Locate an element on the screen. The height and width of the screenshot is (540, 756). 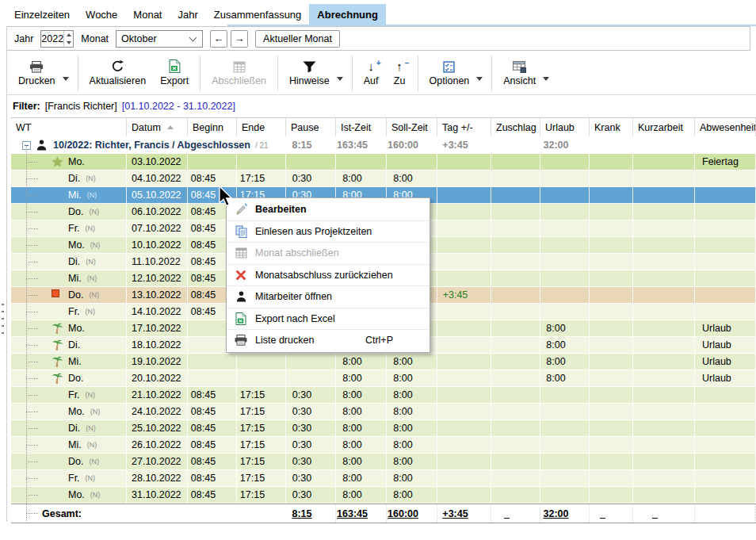
tab-zusammenfassung: Zusammenfassung is located at coordinates (258, 14).